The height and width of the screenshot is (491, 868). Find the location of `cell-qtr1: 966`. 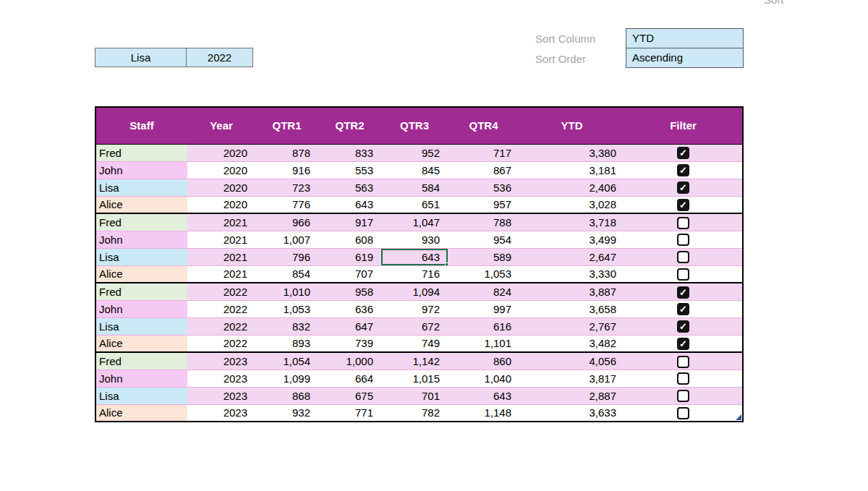

cell-qtr1: 966 is located at coordinates (286, 222).